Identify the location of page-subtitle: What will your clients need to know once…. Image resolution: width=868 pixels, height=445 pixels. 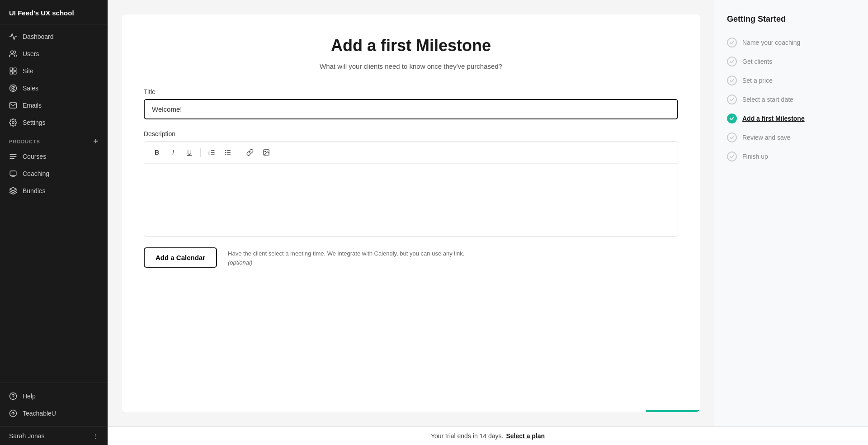
(411, 66).